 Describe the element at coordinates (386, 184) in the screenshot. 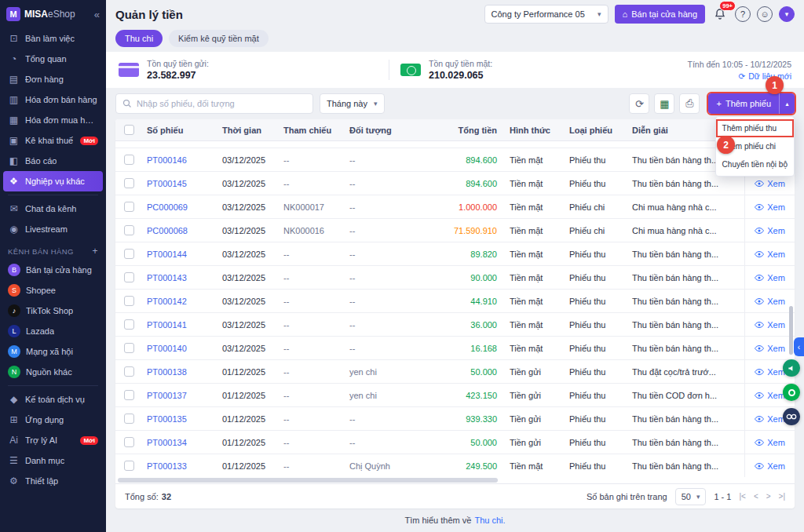

I see `party-cell: --` at that location.